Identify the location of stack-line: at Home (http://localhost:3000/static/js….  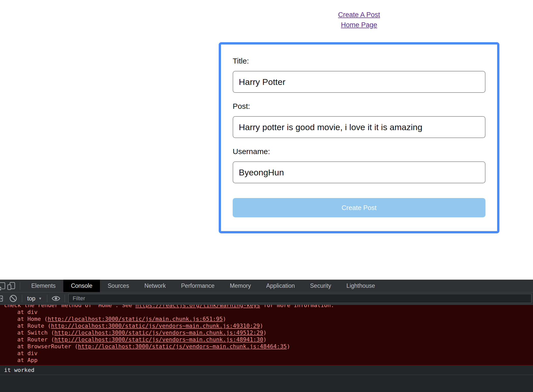
(266, 319).